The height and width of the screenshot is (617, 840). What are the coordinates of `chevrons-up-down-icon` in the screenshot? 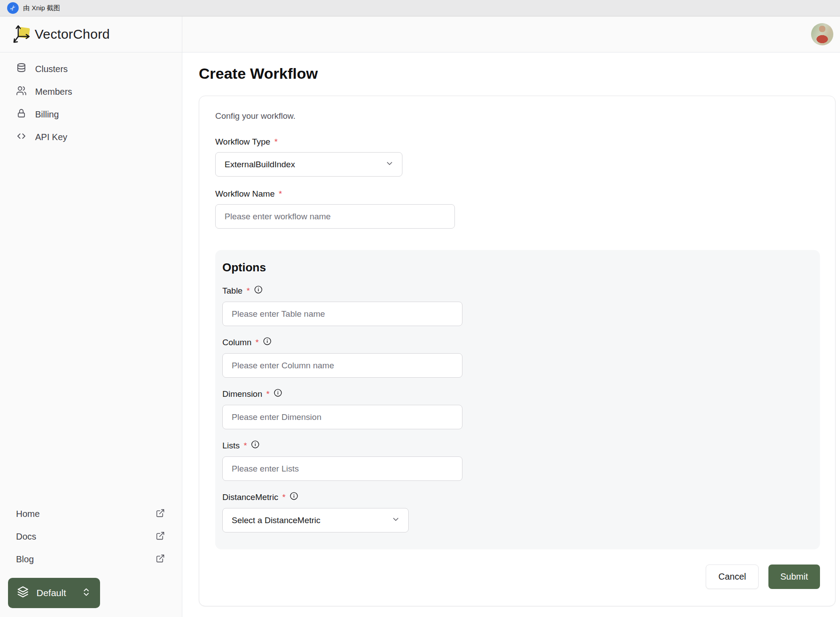 It's located at (86, 593).